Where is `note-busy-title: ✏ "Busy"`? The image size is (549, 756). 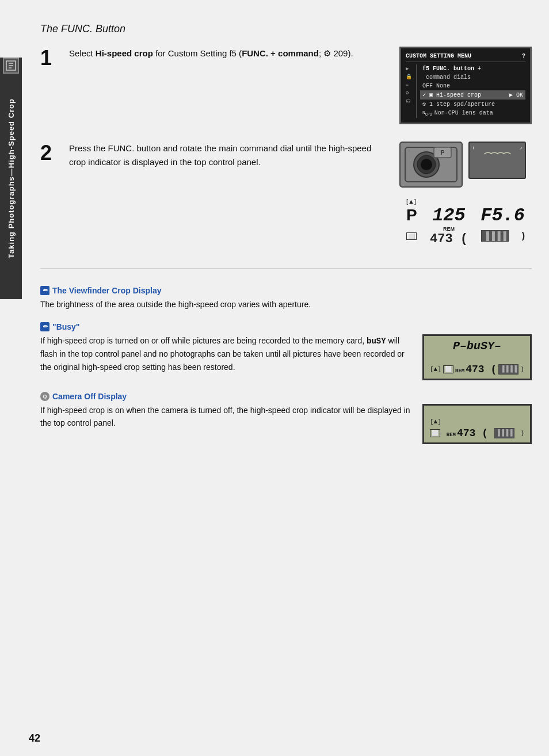 note-busy-title: ✏ "Busy" is located at coordinates (286, 327).